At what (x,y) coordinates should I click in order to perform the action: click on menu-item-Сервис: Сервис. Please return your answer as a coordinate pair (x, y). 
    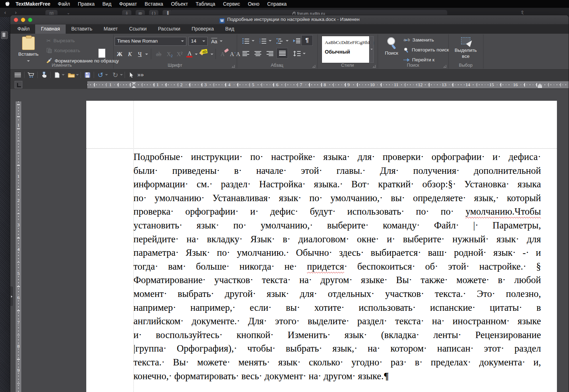
    Looking at the image, I should click on (231, 4).